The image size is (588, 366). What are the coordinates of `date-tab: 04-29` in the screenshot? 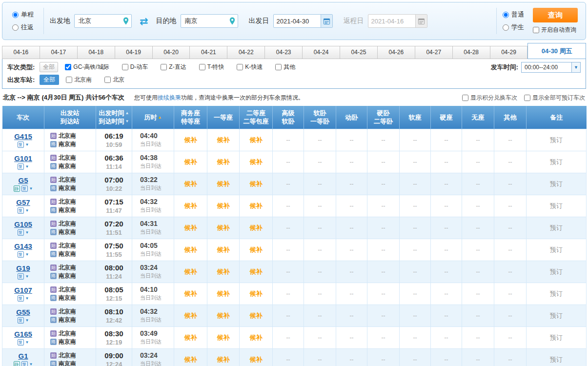 It's located at (509, 53).